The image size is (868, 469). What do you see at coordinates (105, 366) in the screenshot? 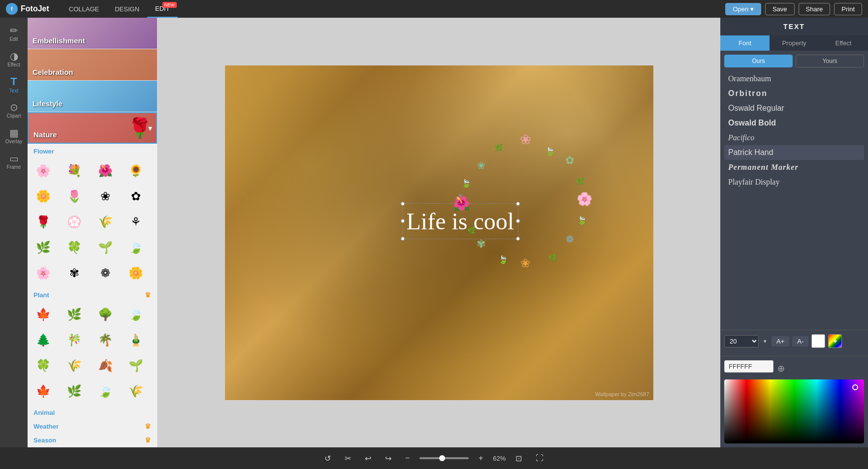
I see `plant-item-11: 🍂` at bounding box center [105, 366].